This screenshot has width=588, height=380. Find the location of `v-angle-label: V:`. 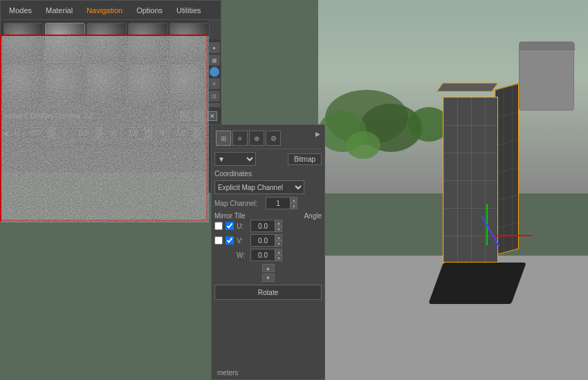

v-angle-label: V: is located at coordinates (242, 240).